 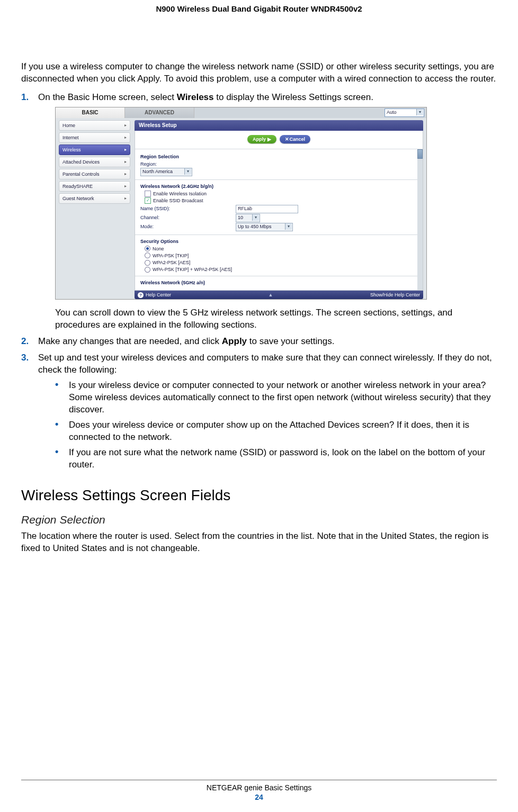 I want to click on apply-button: Apply ▶, so click(x=262, y=139).